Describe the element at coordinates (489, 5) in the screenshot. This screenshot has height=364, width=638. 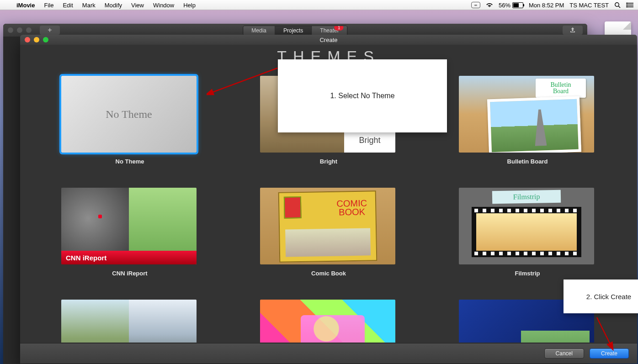
I see `wifi-icon` at that location.